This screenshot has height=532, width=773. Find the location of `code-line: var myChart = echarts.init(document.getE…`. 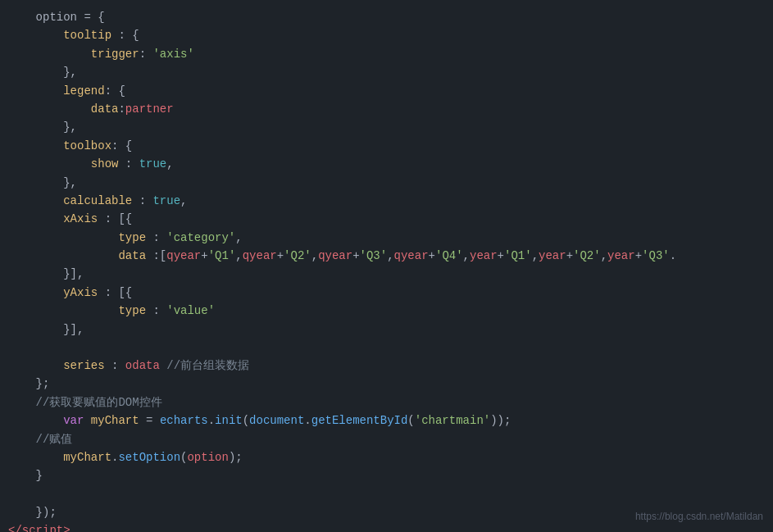

code-line: var myChart = echarts.init(document.getE… is located at coordinates (387, 421).